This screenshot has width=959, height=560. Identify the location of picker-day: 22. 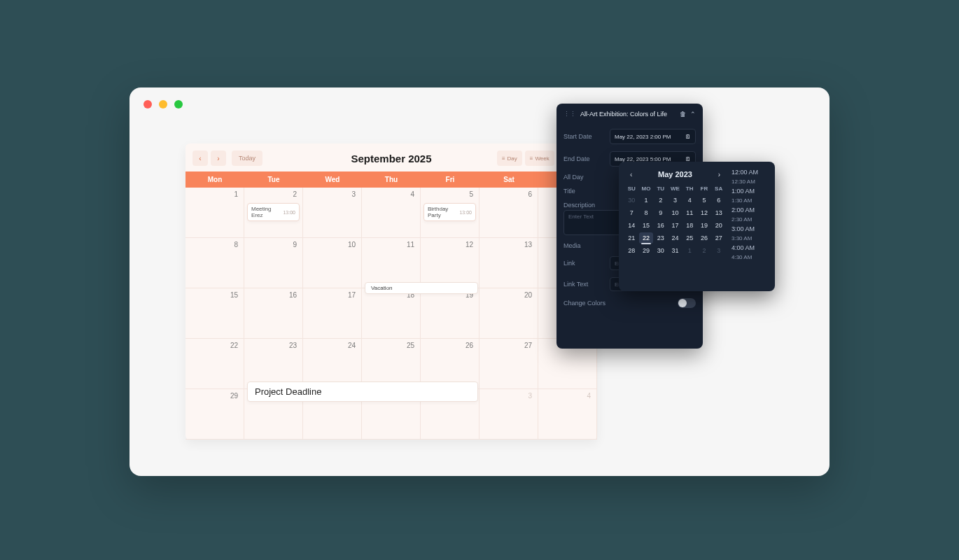
(647, 238).